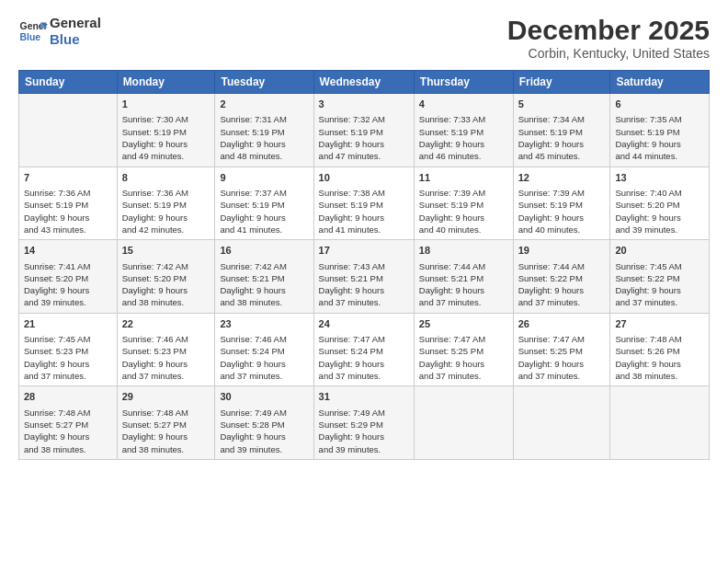 This screenshot has width=728, height=563. Describe the element at coordinates (364, 193) in the screenshot. I see `cell-text: Sunrise: 7:38 AM` at that location.